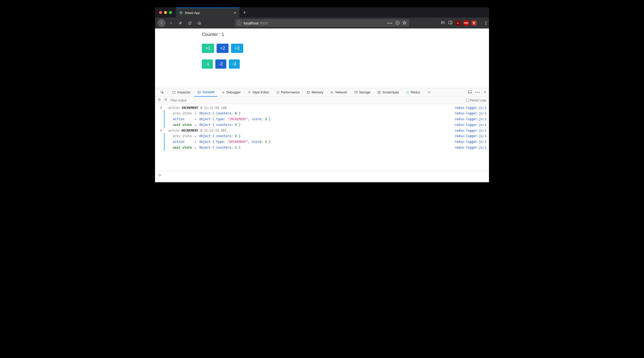 The image size is (644, 358). I want to click on log-line: prev state▶ Object { counters: 0 } redux…, so click(322, 114).